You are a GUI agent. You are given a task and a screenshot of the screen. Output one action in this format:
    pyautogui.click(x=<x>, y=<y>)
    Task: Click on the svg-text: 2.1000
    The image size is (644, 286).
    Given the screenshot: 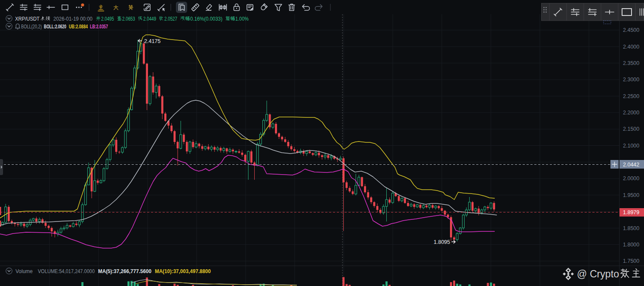 What is the action you would take?
    pyautogui.click(x=631, y=146)
    